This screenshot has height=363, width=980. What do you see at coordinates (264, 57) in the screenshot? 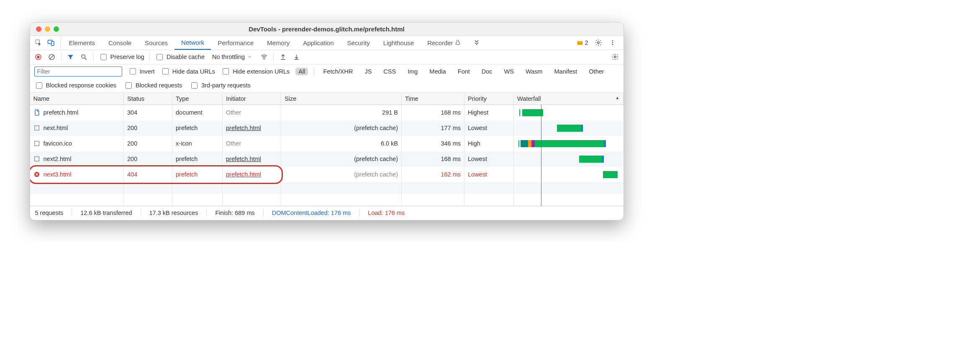
I see `network-conditions-icon` at bounding box center [264, 57].